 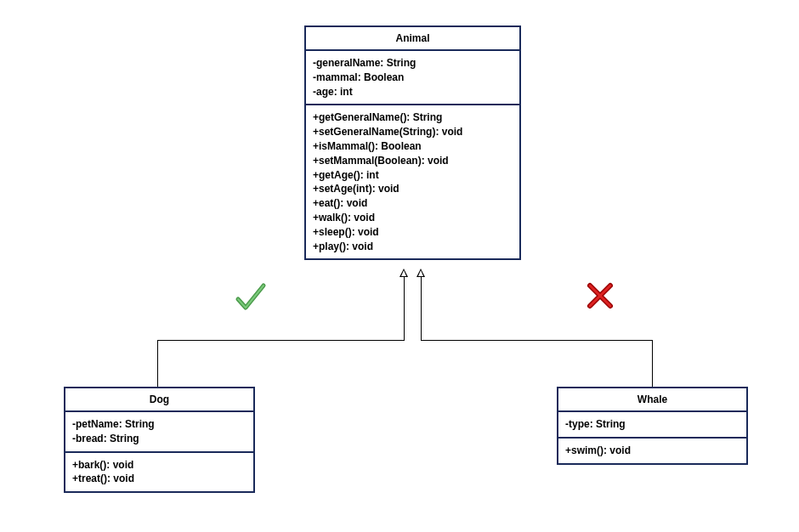 What do you see at coordinates (413, 218) in the screenshot?
I see `method-row: +walk(): void` at bounding box center [413, 218].